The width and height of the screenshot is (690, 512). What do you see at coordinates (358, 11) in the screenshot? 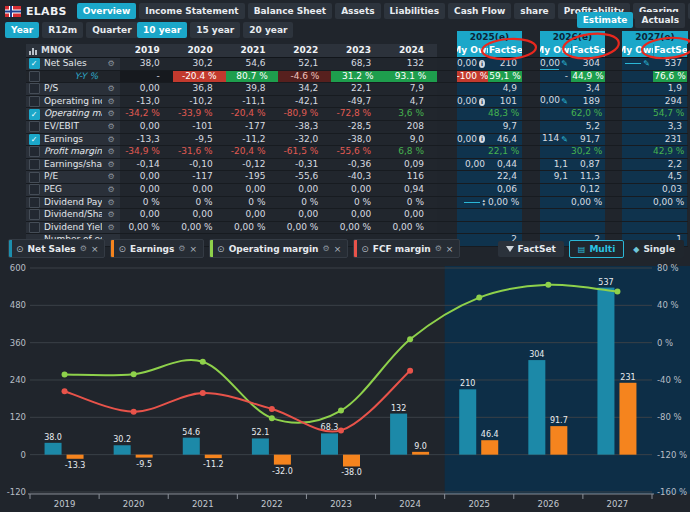
I see `tab-assets: Assets` at bounding box center [358, 11].